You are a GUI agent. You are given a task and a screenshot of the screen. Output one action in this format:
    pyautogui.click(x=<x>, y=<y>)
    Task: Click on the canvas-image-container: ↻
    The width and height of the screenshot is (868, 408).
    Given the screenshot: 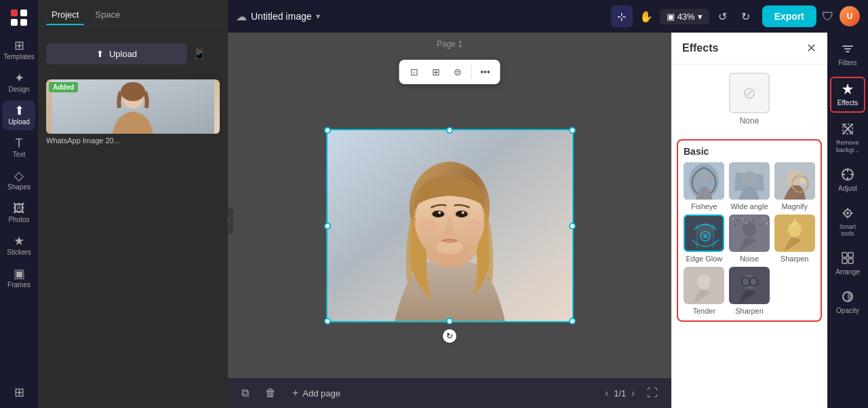 What is the action you would take?
    pyautogui.click(x=450, y=225)
    